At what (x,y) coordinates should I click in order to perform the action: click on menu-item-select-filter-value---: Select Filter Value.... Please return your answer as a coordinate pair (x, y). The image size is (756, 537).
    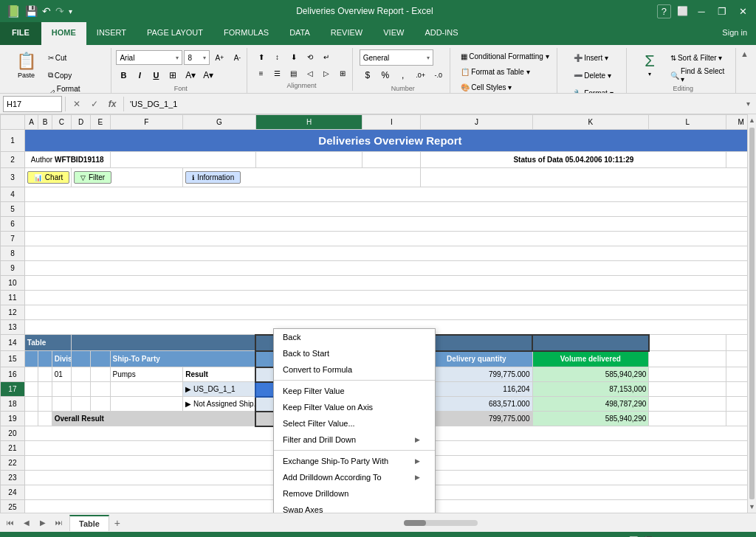
    Looking at the image, I should click on (354, 423).